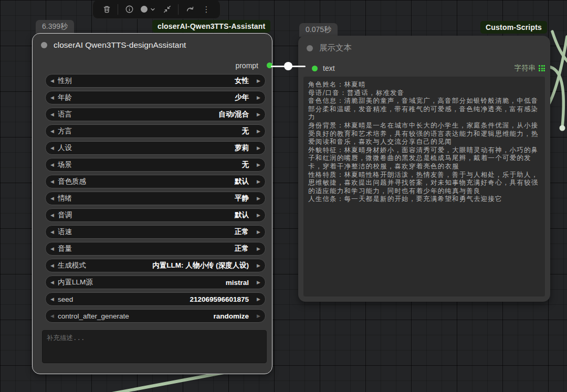 The height and width of the screenshot is (392, 567). What do you see at coordinates (65, 215) in the screenshot?
I see `widget-label: 音调` at bounding box center [65, 215].